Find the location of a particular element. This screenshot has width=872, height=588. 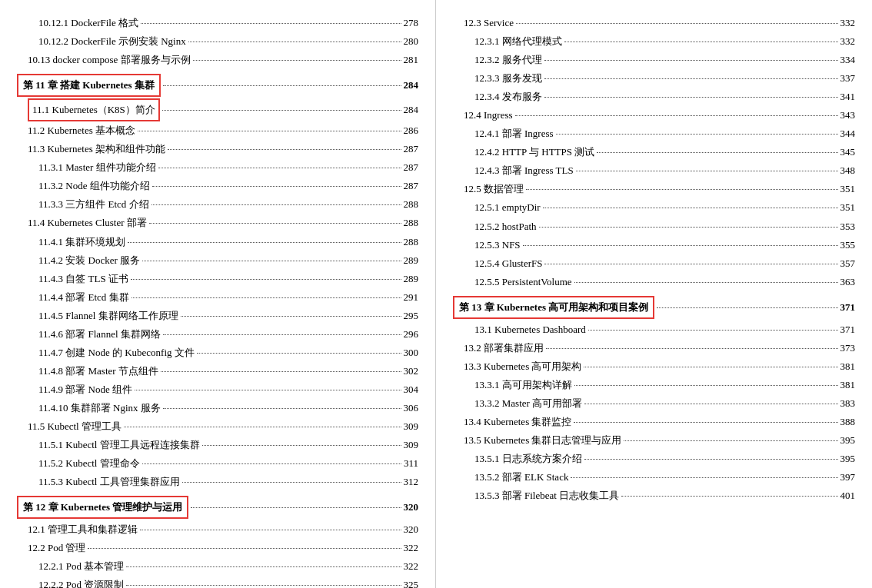

chapter-label-boxed: 第 11 章 搭建 Kubernetes 集群 is located at coordinates (89, 85).